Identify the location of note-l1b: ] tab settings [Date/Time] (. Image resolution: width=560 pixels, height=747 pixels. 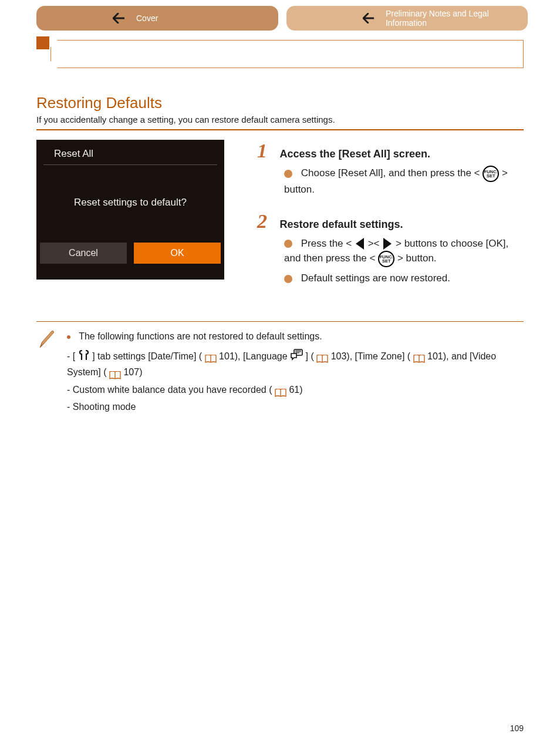
(147, 356).